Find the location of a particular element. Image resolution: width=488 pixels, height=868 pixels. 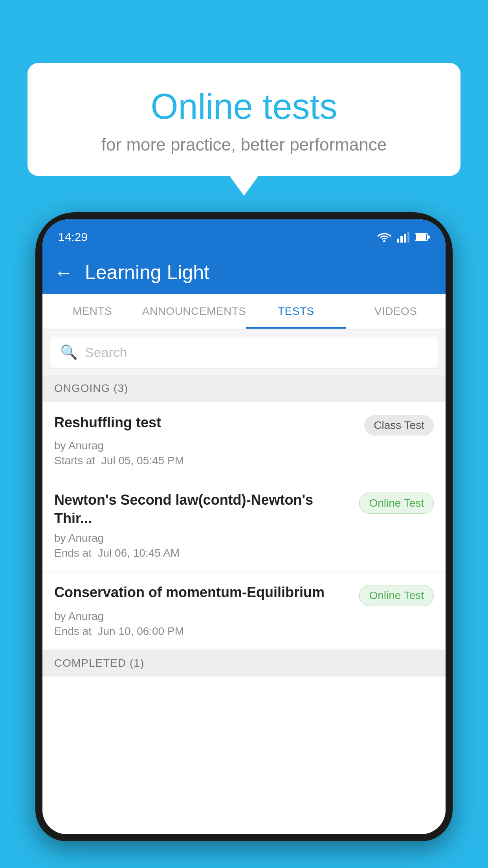

test-item-2: Newton's Second law(contd)-Newton's Thir… is located at coordinates (244, 525).